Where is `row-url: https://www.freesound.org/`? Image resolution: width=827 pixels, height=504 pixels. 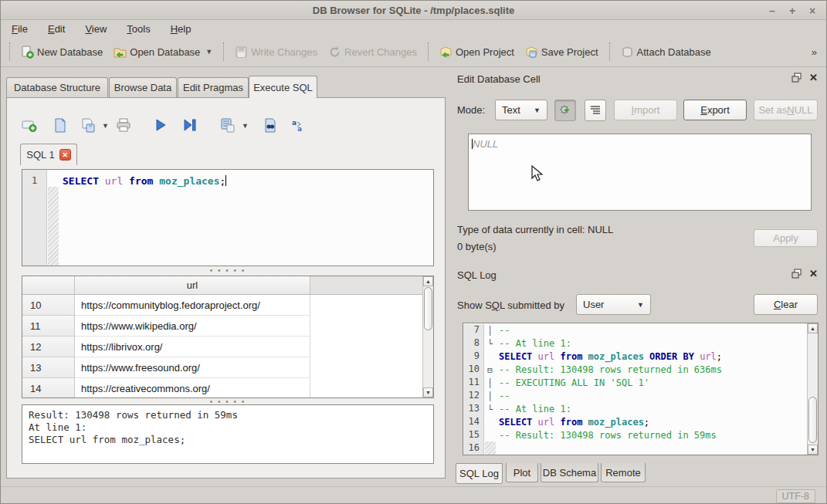
row-url: https://www.freesound.org/ is located at coordinates (193, 367).